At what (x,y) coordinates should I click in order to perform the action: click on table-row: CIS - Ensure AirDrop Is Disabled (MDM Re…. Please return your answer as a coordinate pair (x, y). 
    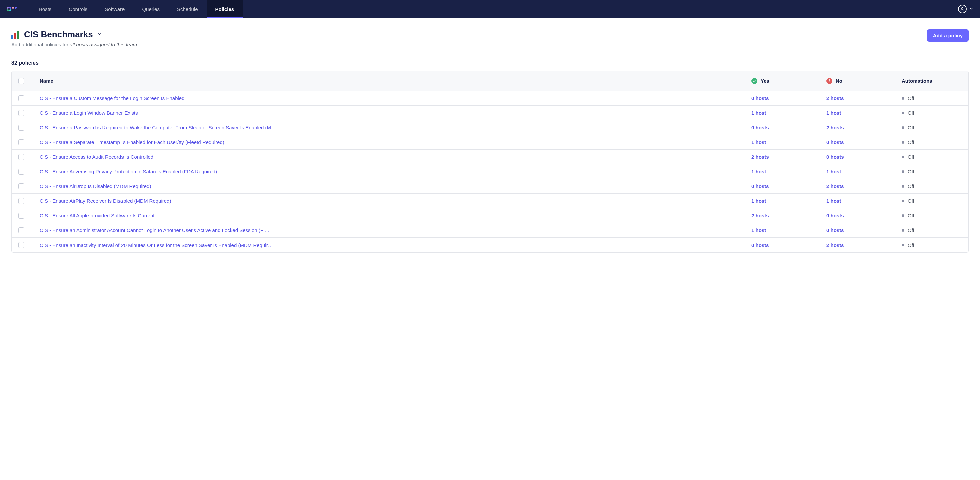
    Looking at the image, I should click on (490, 186).